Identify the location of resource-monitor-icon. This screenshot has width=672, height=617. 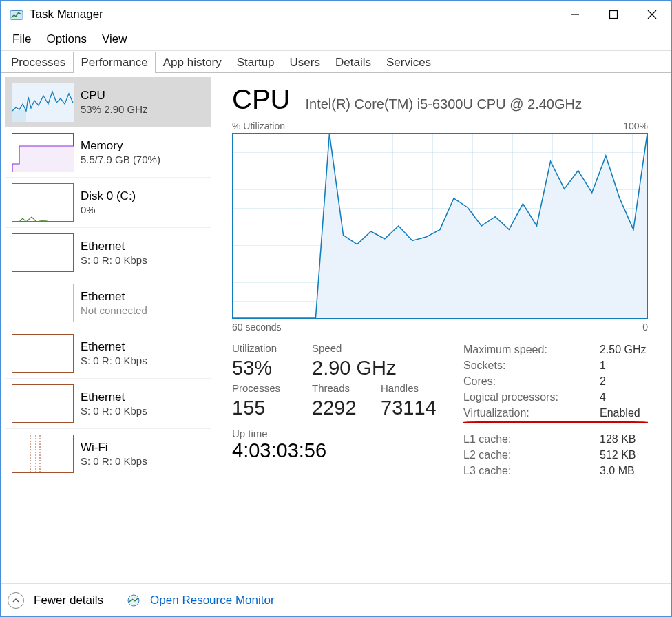
(134, 600).